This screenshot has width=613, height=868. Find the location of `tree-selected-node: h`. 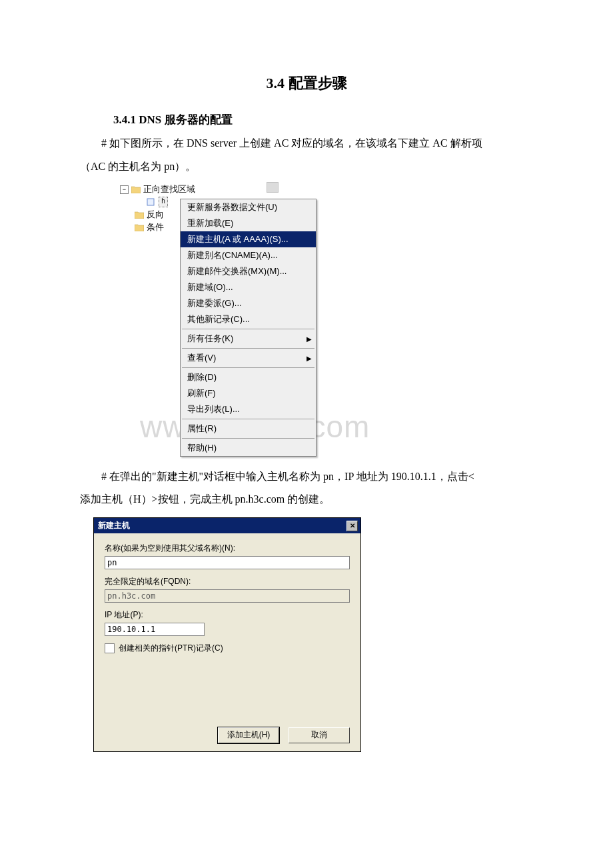

tree-selected-node: h is located at coordinates (163, 202).